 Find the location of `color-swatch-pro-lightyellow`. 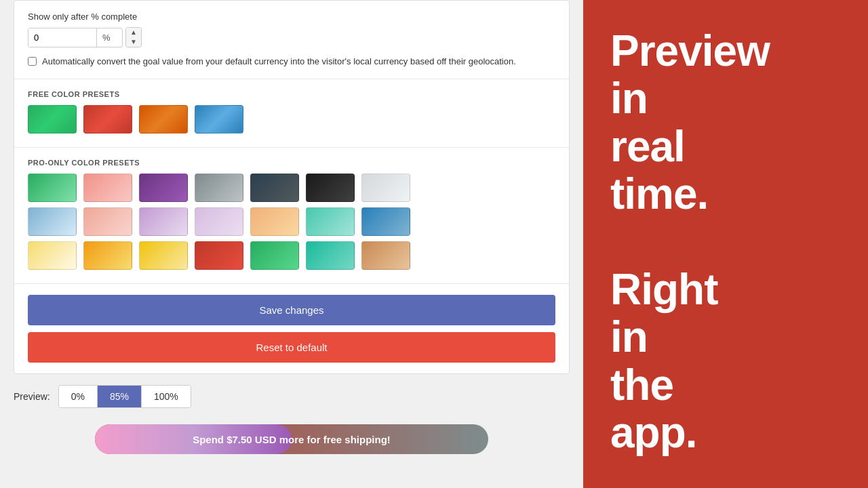

color-swatch-pro-lightyellow is located at coordinates (52, 256).